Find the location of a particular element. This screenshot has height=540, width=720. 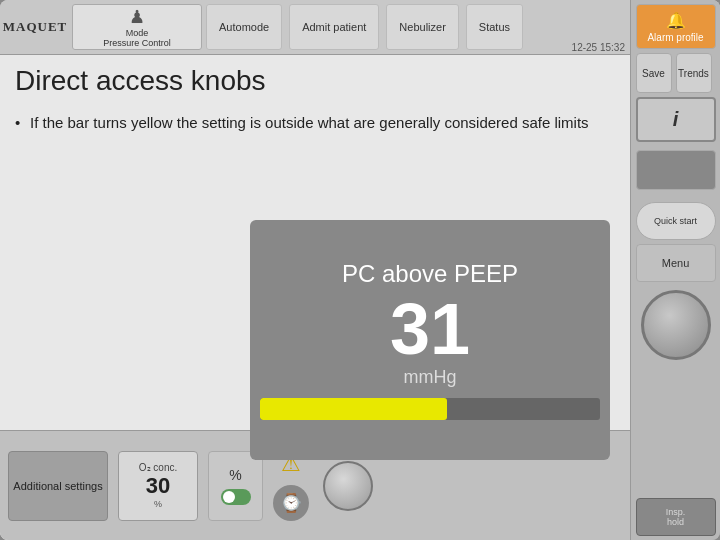

alarm-profile-button: 🔔 Alarm profile is located at coordinates (676, 26).